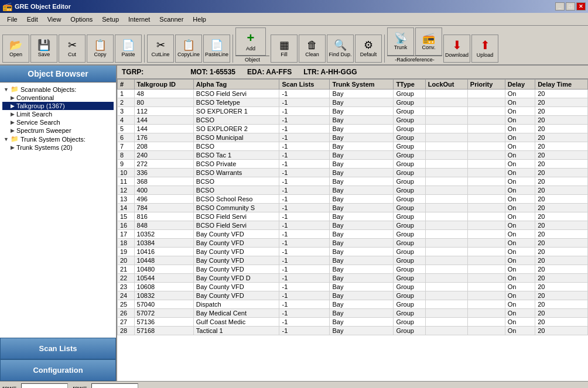  What do you see at coordinates (44, 131) in the screenshot?
I see `tree-item-label: Spectrum Sweeper` at bounding box center [44, 131].